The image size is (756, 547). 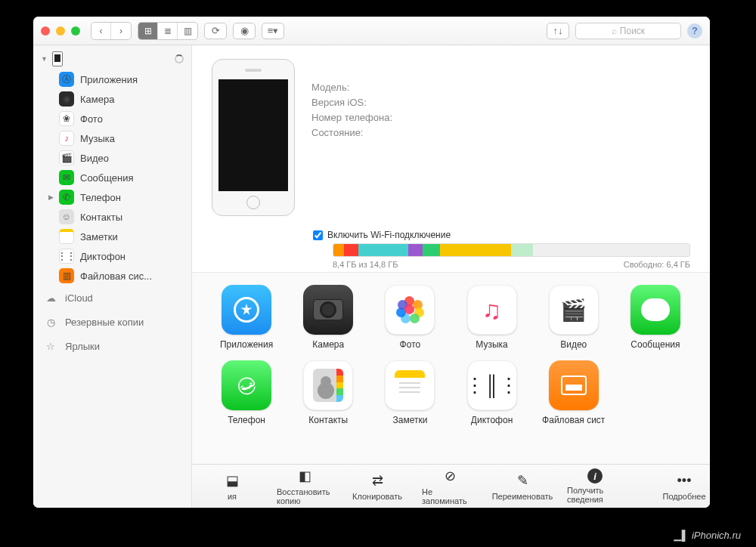 I want to click on sidebar-section-icloud: ☁iCloud, so click(x=112, y=298).